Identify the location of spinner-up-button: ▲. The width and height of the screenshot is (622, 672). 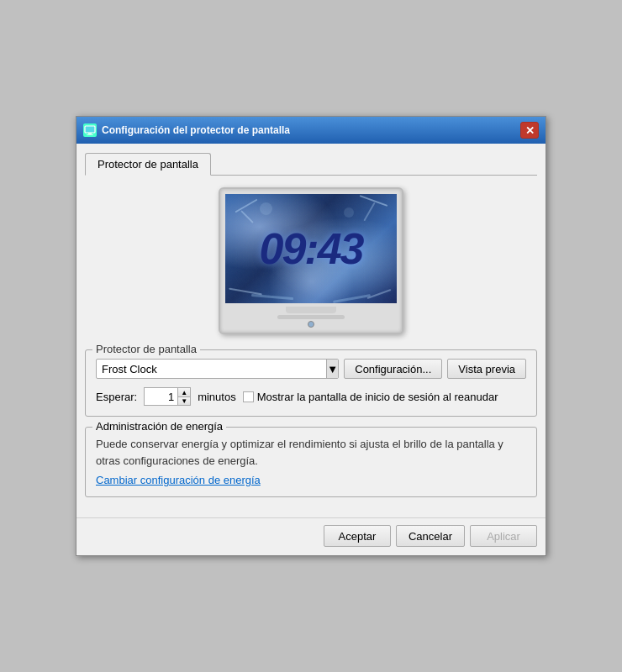
(184, 391).